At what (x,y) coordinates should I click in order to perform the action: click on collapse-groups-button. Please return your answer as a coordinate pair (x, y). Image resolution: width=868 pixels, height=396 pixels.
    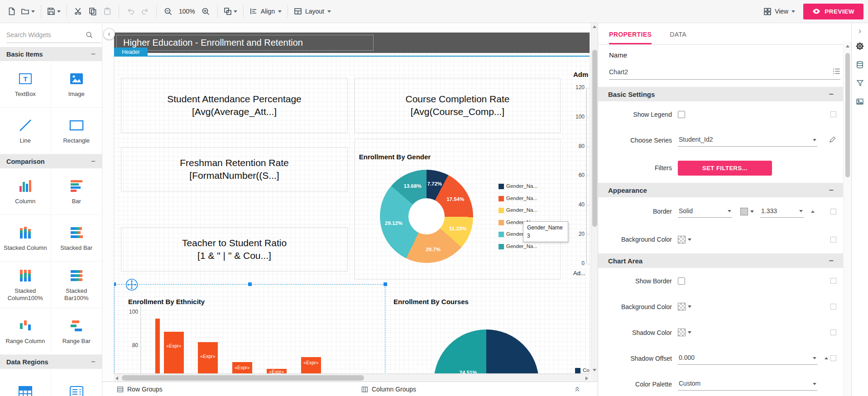
    Looking at the image, I should click on (577, 389).